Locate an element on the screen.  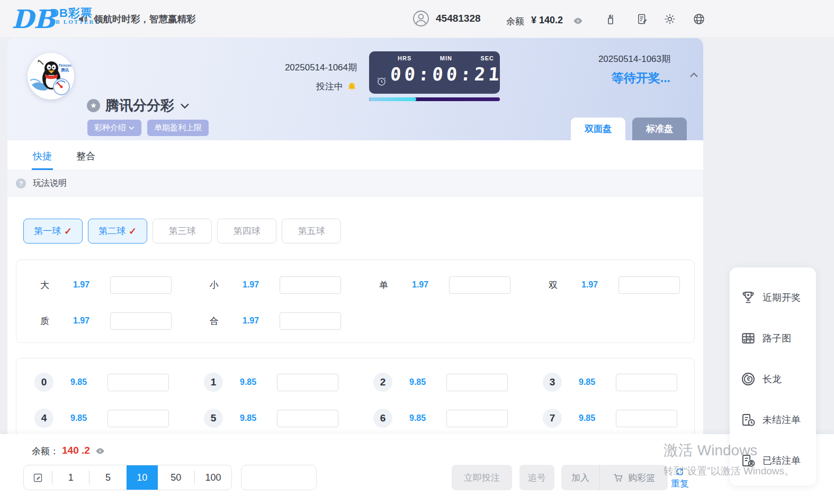
tab-double-side: 双面盘 is located at coordinates (598, 129).